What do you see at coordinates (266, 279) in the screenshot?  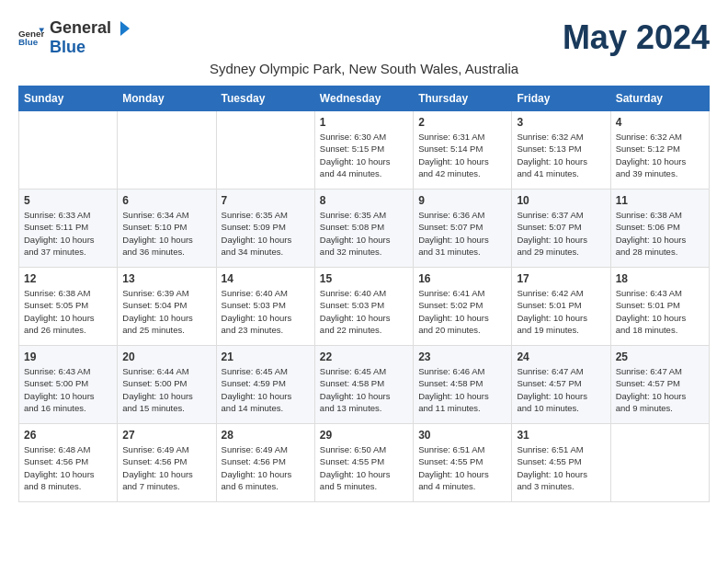 I see `day-number: 14` at bounding box center [266, 279].